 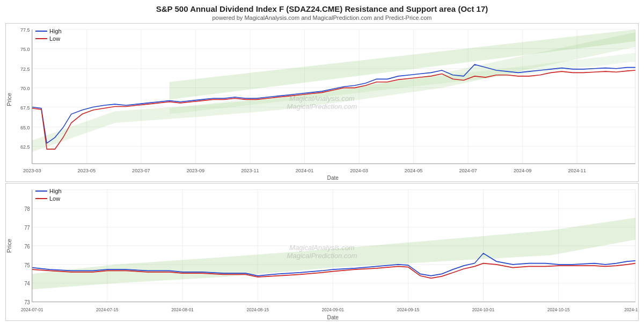 What do you see at coordinates (107, 309) in the screenshot?
I see `svg-text: 2024-07-15` at bounding box center [107, 309].